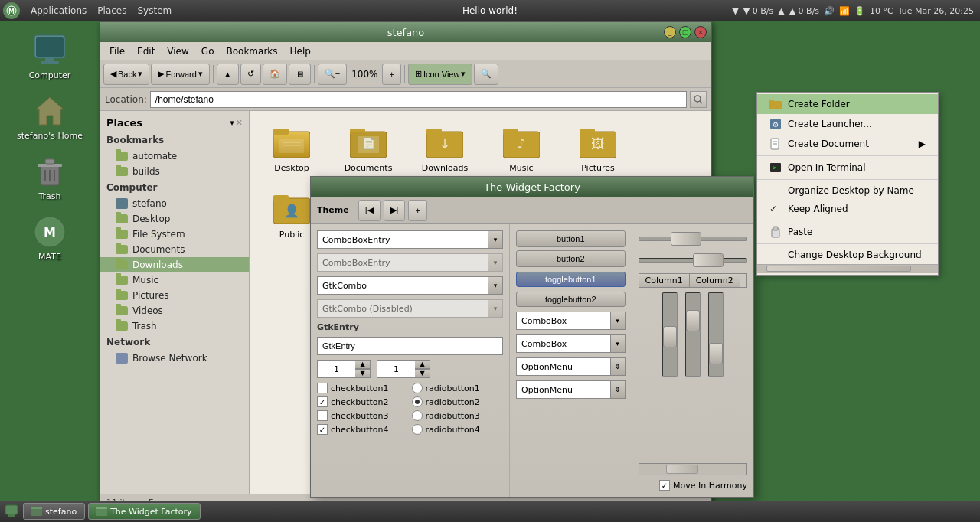 The height and width of the screenshot is (522, 980). What do you see at coordinates (117, 51) in the screenshot?
I see `menu-file: File` at bounding box center [117, 51].